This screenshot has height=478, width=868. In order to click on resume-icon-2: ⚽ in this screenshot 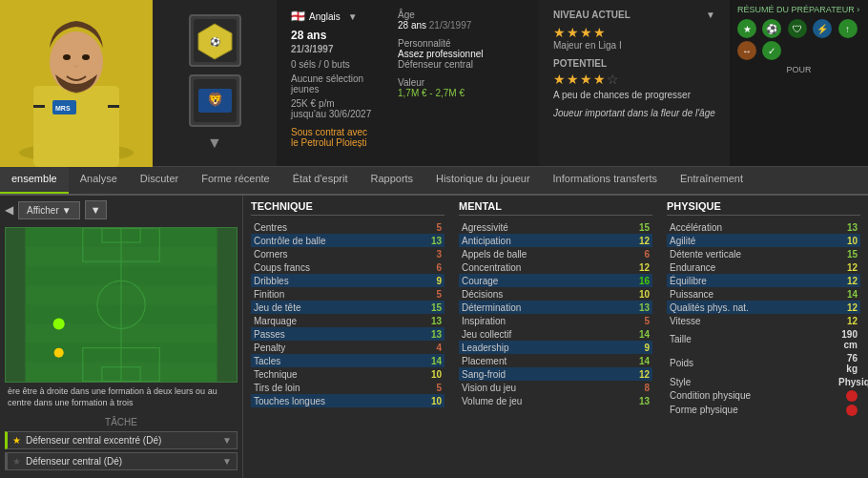, I will do `click(772, 29)`.